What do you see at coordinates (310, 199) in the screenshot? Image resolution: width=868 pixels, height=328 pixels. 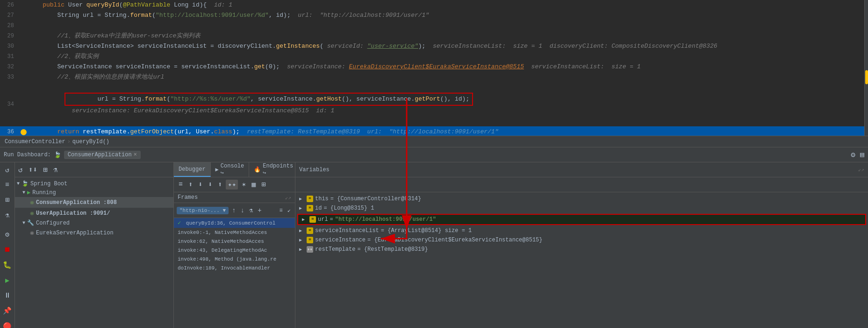 I see `var-icon-this: =` at bounding box center [310, 199].